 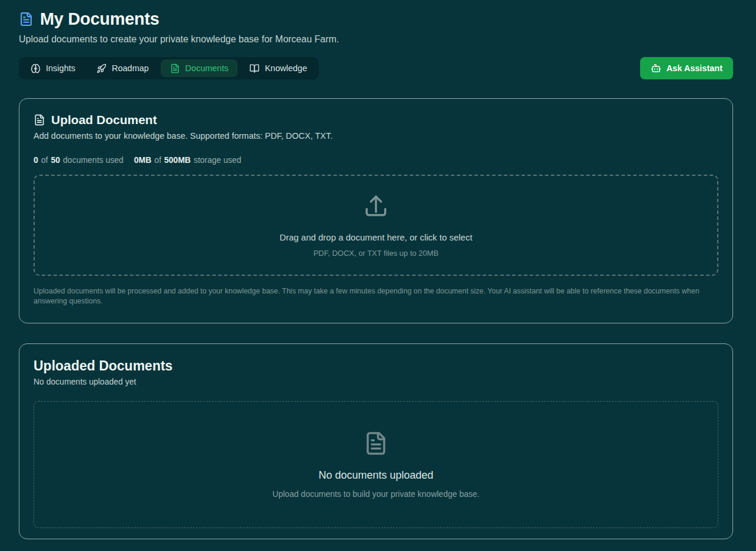 I want to click on uploaded-documents-title: Uploaded Documents, so click(x=376, y=366).